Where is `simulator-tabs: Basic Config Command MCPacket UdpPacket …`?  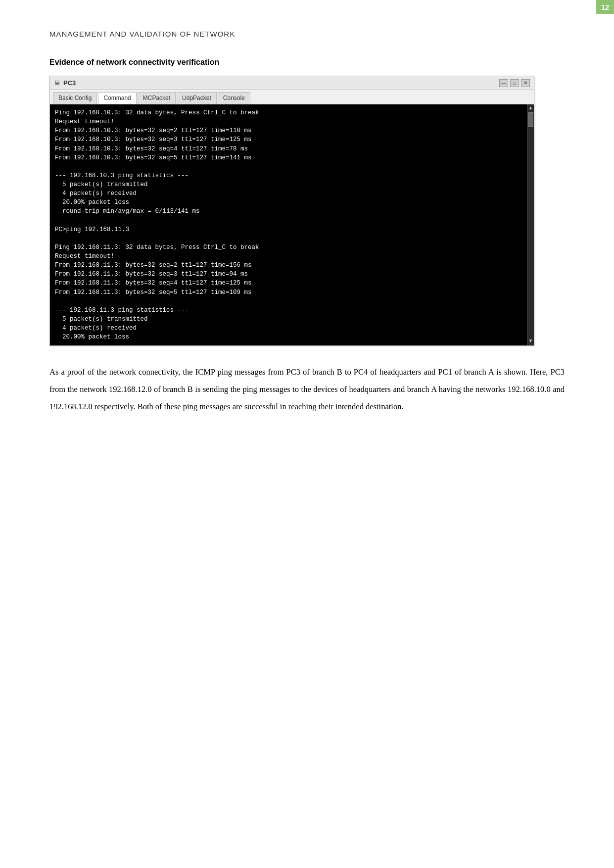 simulator-tabs: Basic Config Command MCPacket UdpPacket … is located at coordinates (292, 97).